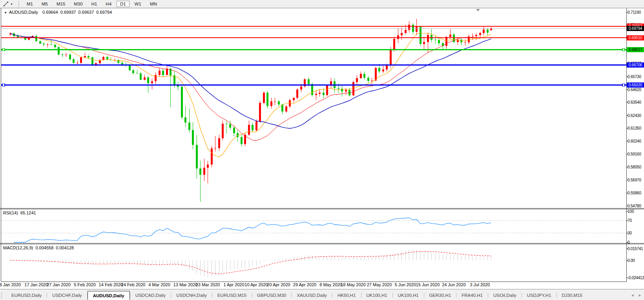  I want to click on date-axis-label: 18 May 2020, so click(353, 285).